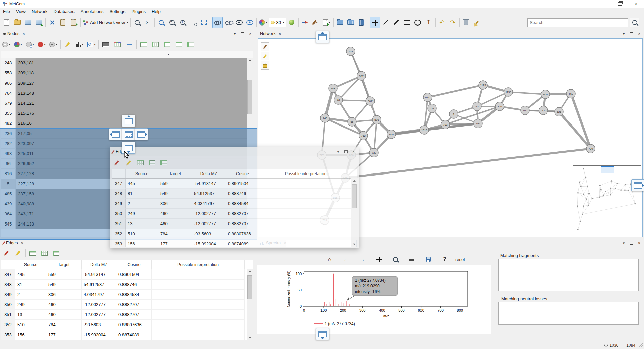 This screenshot has height=349, width=644. Describe the element at coordinates (568, 313) in the screenshot. I see `matching-neutral-losses-box` at that location.